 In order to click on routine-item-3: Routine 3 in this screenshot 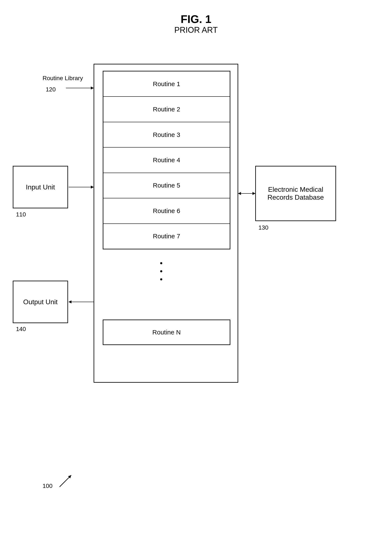, I will do `click(167, 135)`.